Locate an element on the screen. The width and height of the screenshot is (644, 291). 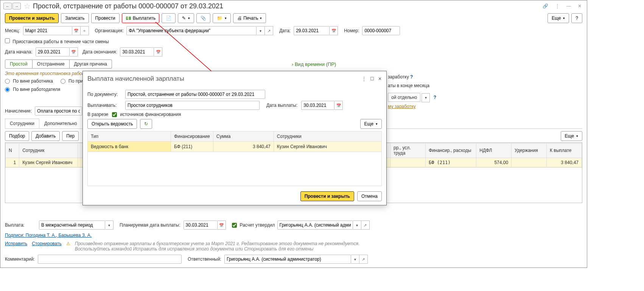
more-button: Еще is located at coordinates (558, 18).